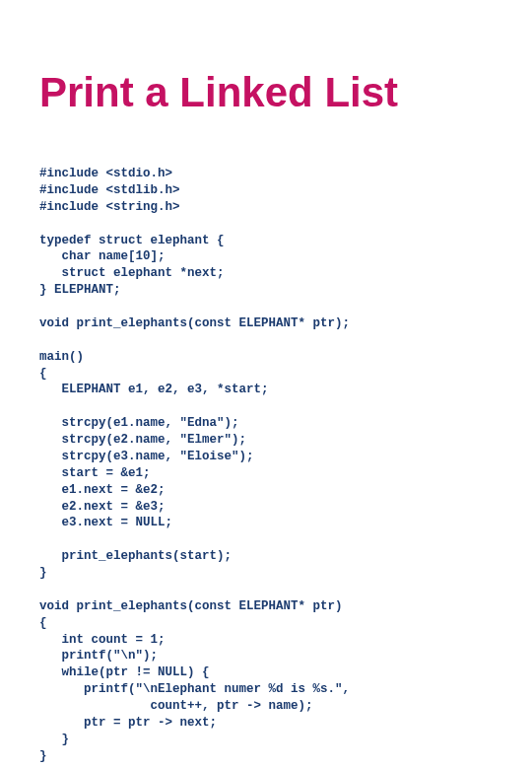  Describe the element at coordinates (266, 93) in the screenshot. I see `slide-title: Print a Linked List` at that location.